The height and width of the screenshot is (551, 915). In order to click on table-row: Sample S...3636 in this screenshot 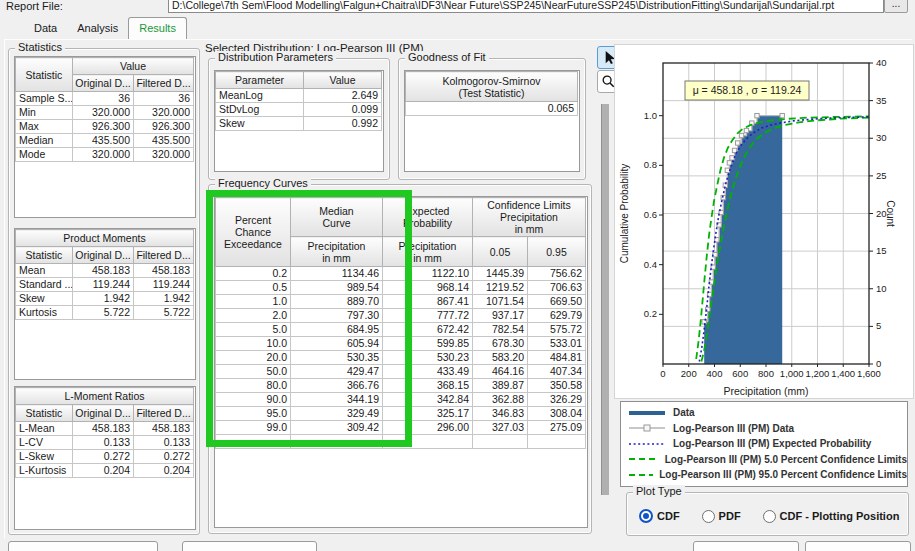, I will do `click(105, 99)`.